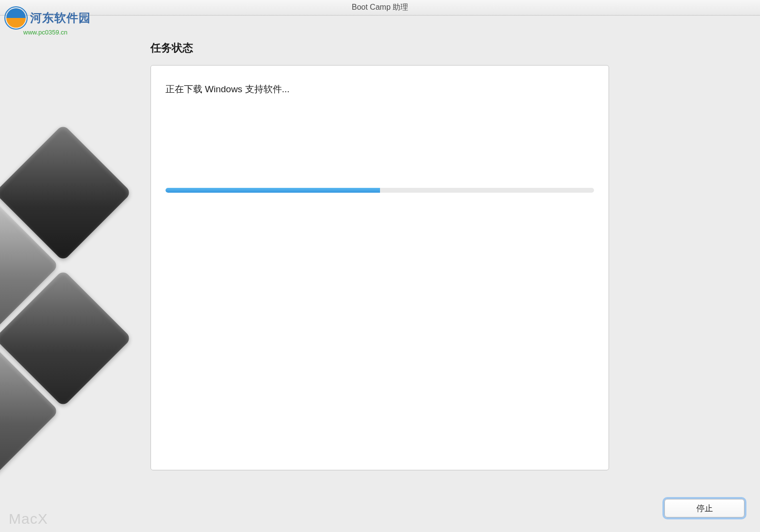  I want to click on bootcamp-diamond-icon, so click(79, 280).